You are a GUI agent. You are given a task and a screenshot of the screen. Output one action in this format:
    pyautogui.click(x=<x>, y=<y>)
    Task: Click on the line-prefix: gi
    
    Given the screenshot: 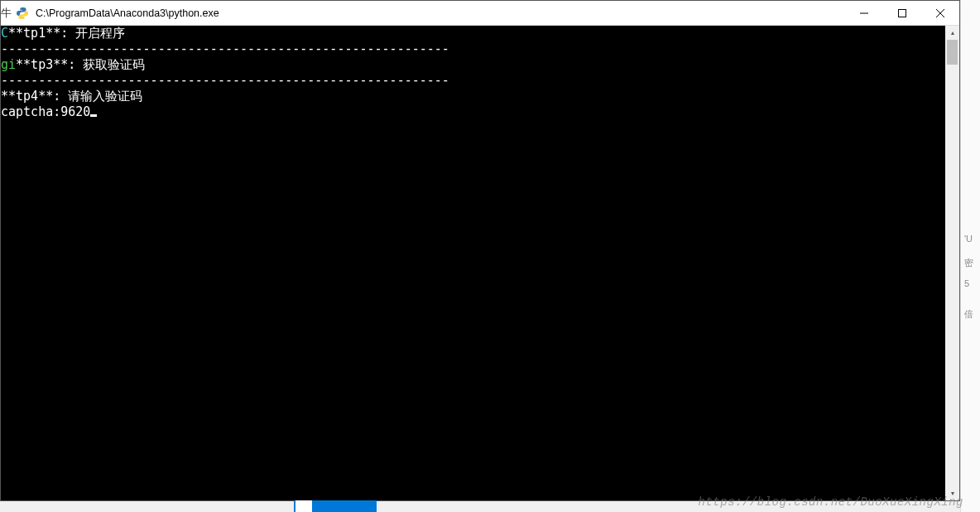 What is the action you would take?
    pyautogui.click(x=8, y=65)
    